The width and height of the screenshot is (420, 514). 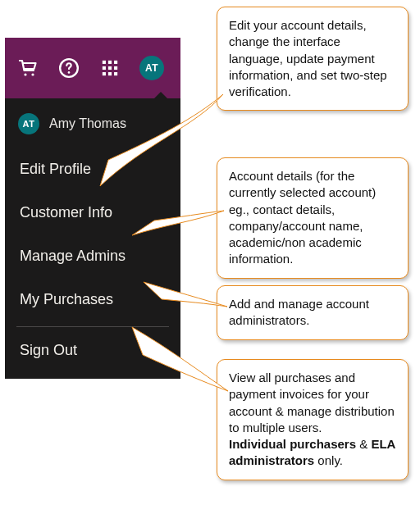 What do you see at coordinates (93, 351) in the screenshot?
I see `menu-item-sign-out: Sign Out` at bounding box center [93, 351].